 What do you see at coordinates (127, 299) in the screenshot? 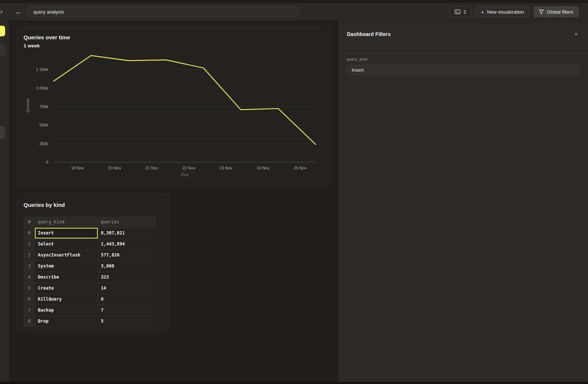
I see `cell-queries: 8` at bounding box center [127, 299].